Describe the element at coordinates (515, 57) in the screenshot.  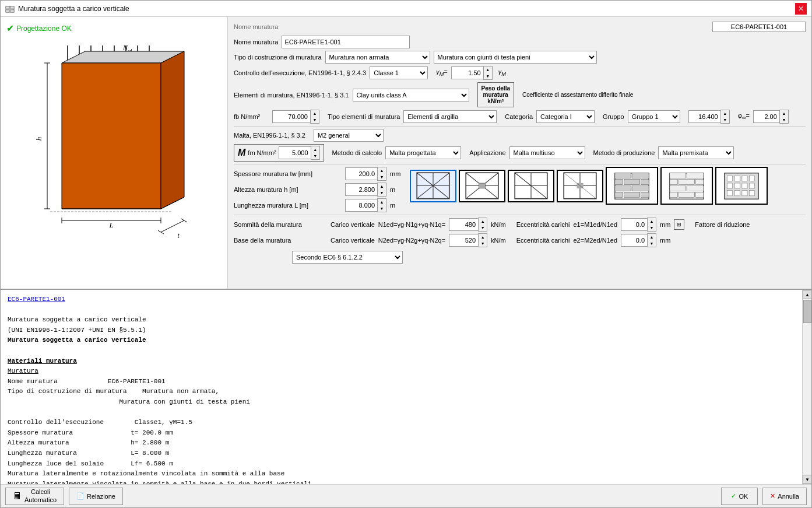
I see `tipo-giunti-select: Muratura con giunti di testa pieni` at that location.